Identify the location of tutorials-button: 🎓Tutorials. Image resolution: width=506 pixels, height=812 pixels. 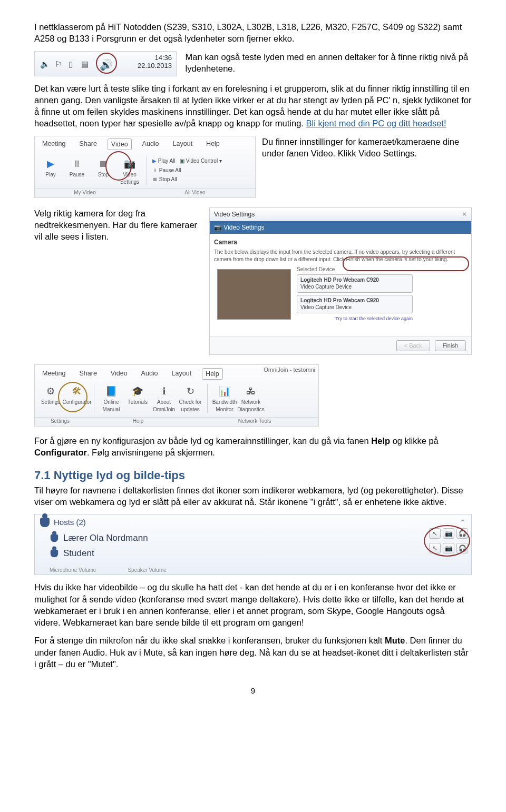
(138, 398).